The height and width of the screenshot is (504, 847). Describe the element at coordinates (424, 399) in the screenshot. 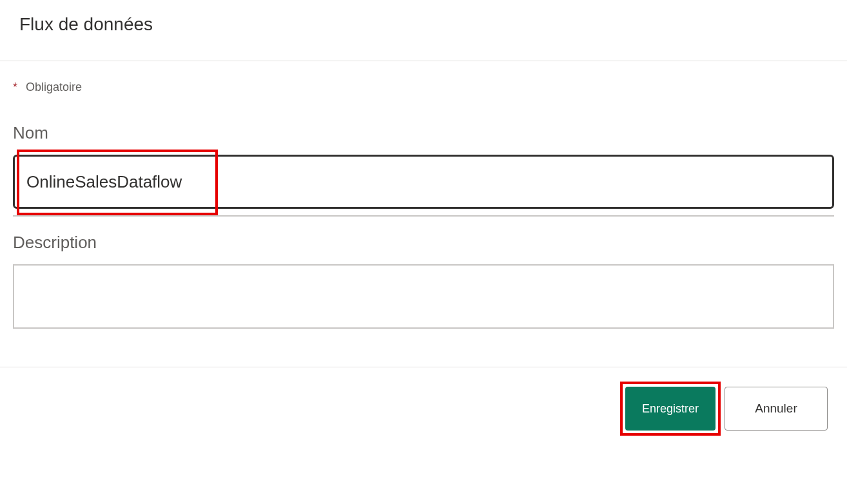

I see `dialog-footer: Enregistrer Annuler` at that location.